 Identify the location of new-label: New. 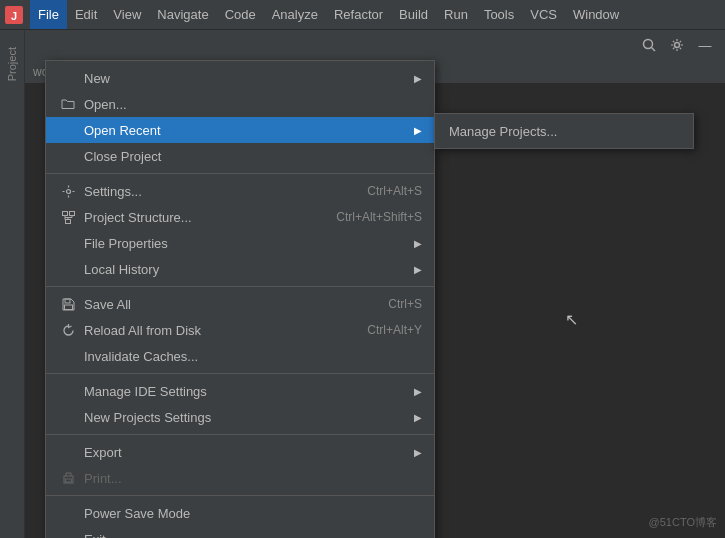
(245, 78).